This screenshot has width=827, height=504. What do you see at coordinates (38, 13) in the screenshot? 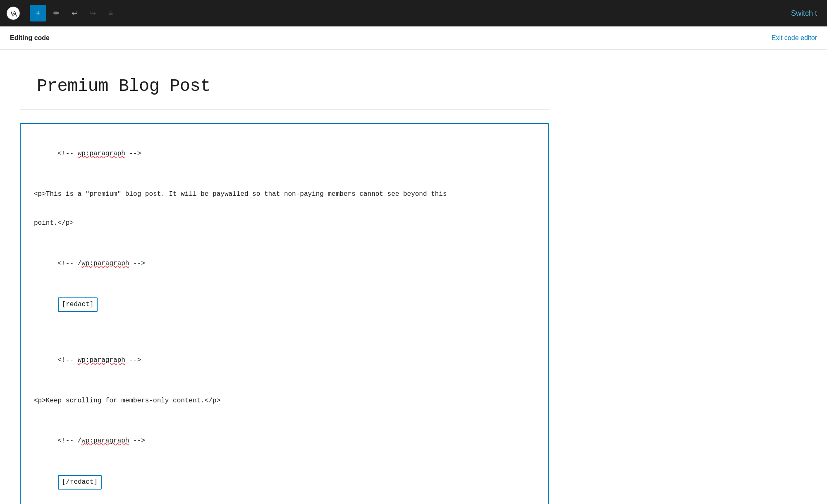
I see `add-block-button: +` at bounding box center [38, 13].